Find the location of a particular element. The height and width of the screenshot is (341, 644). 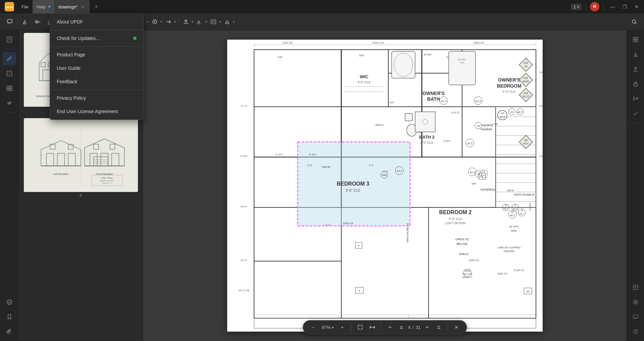

fit-page-button is located at coordinates (360, 327).